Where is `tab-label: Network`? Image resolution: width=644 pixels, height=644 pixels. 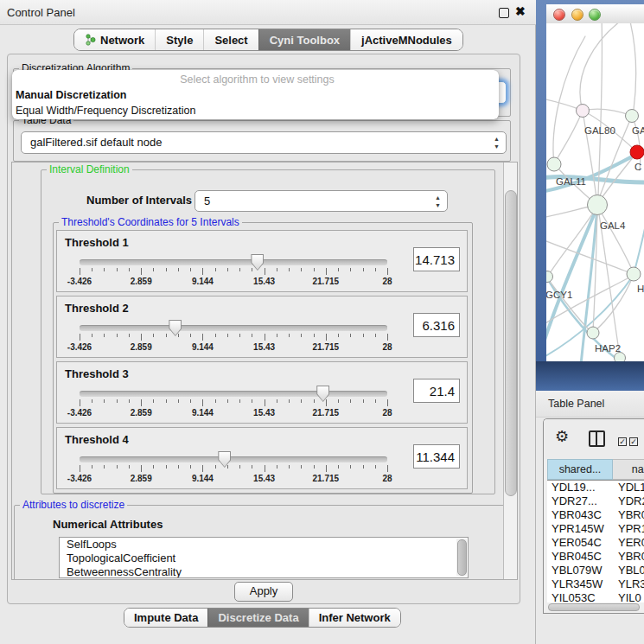 tab-label: Network is located at coordinates (123, 40).